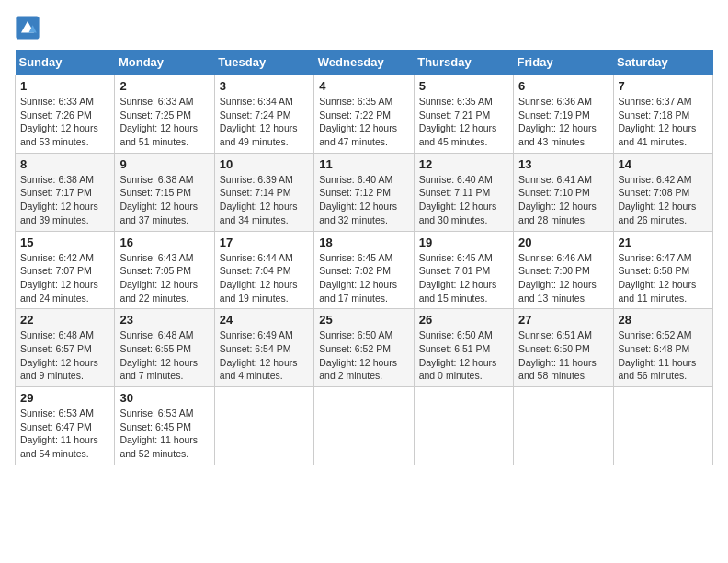  I want to click on day-info: Sunrise: 6:38 AM Sunset: 7:17 PM Dayligh…, so click(64, 201).